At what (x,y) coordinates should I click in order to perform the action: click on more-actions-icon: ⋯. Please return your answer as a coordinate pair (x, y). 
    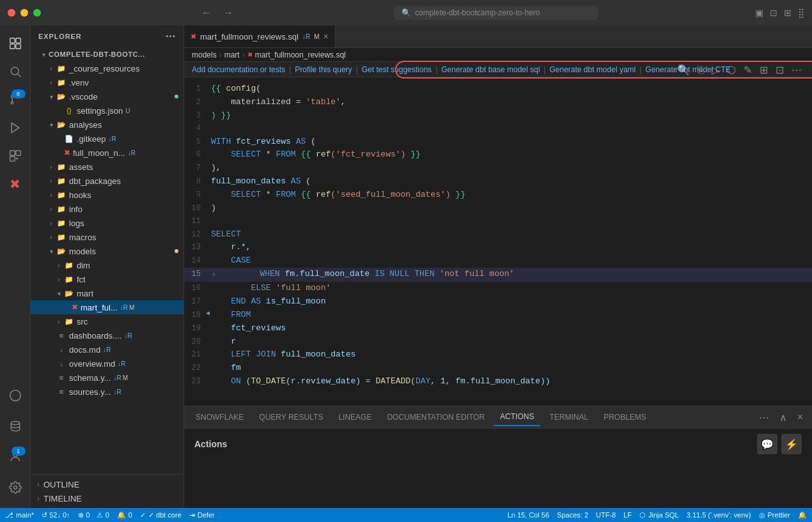
    Looking at the image, I should click on (797, 70).